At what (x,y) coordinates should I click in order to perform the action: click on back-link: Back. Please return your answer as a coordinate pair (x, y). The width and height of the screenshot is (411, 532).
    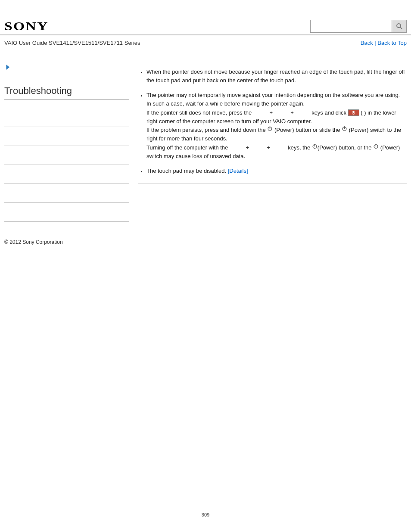
    Looking at the image, I should click on (367, 43).